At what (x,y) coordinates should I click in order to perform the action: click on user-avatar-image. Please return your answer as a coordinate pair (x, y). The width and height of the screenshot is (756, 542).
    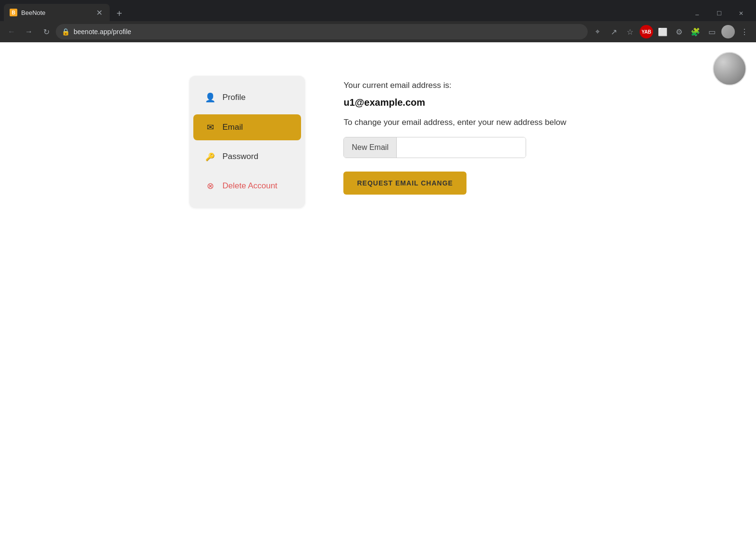
    Looking at the image, I should click on (730, 69).